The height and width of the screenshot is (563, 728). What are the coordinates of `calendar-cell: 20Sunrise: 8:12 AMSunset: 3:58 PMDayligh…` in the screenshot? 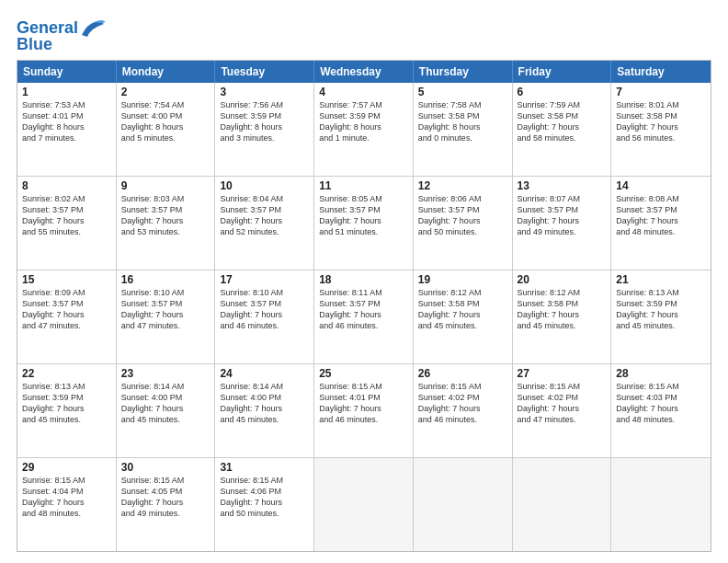 It's located at (563, 316).